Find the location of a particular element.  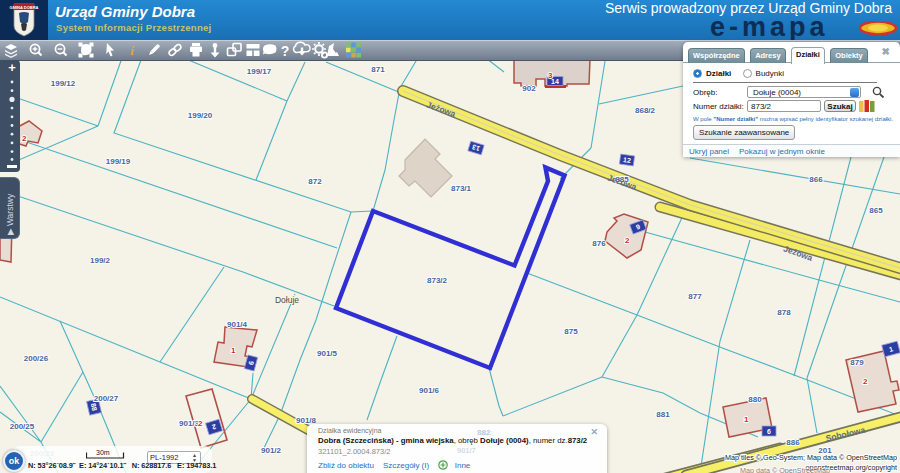

svg-text: 865 is located at coordinates (876, 210).